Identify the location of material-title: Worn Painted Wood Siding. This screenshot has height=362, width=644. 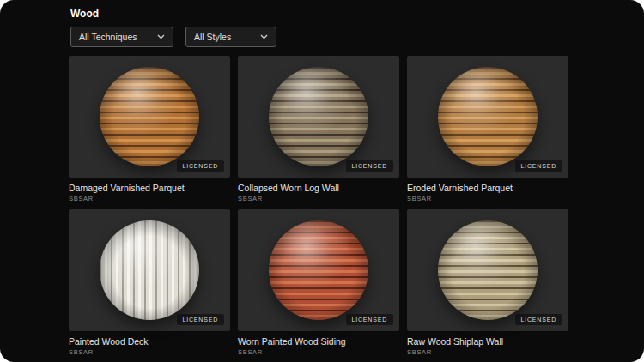
(319, 341).